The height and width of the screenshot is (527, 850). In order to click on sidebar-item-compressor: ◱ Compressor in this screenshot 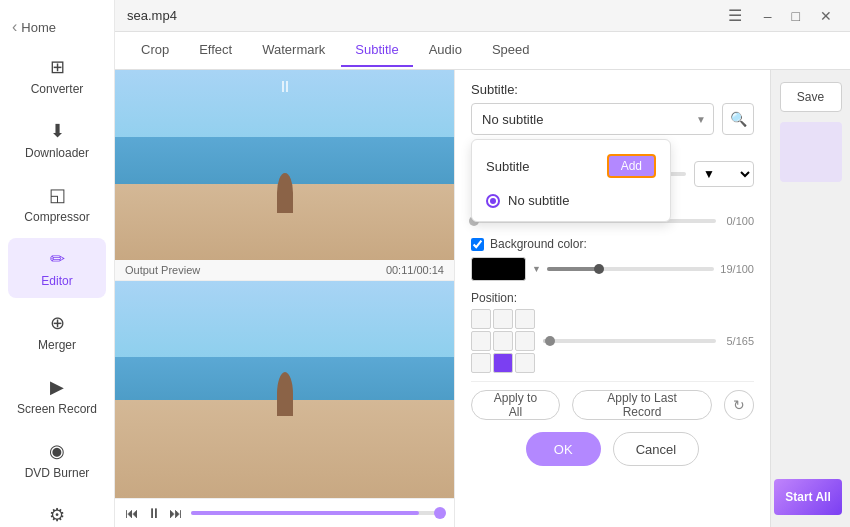, I will do `click(57, 204)`.